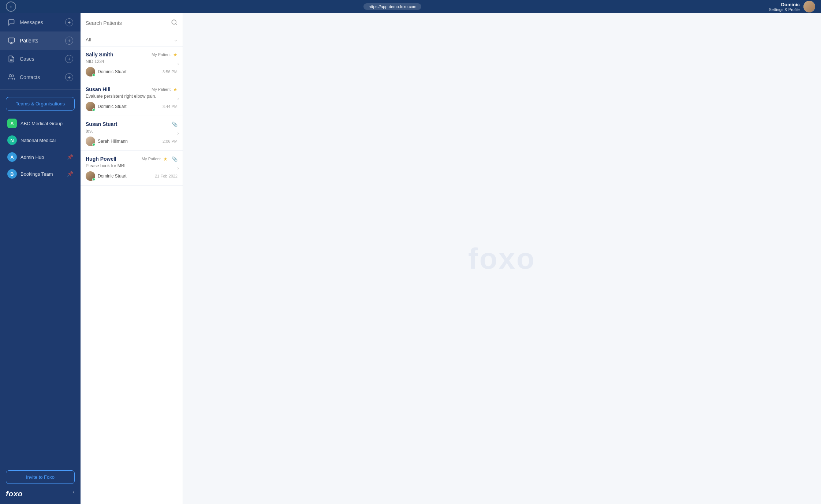  What do you see at coordinates (166, 176) in the screenshot?
I see `hugh-time: 21 Feb 2022` at bounding box center [166, 176].